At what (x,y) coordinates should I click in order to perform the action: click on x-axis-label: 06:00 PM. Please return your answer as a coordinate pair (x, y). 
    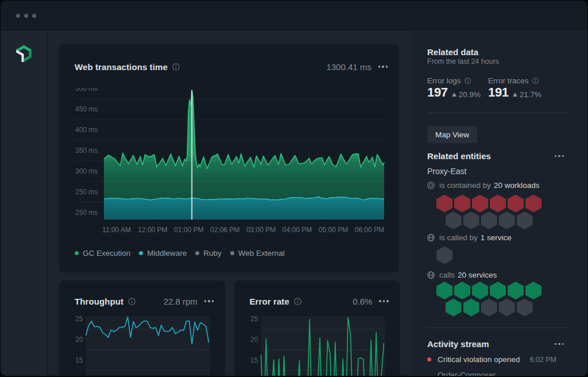
    Looking at the image, I should click on (370, 230).